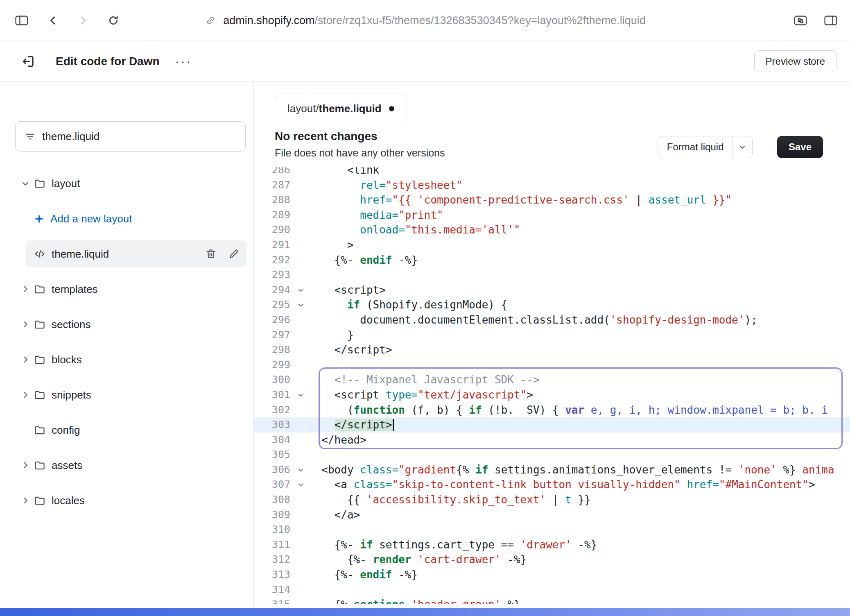  Describe the element at coordinates (552, 455) in the screenshot. I see `code-line-305: 305` at that location.